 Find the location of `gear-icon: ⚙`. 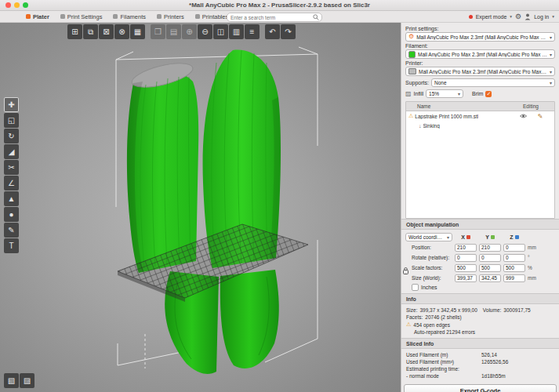

gear-icon: ⚙ is located at coordinates (518, 16).